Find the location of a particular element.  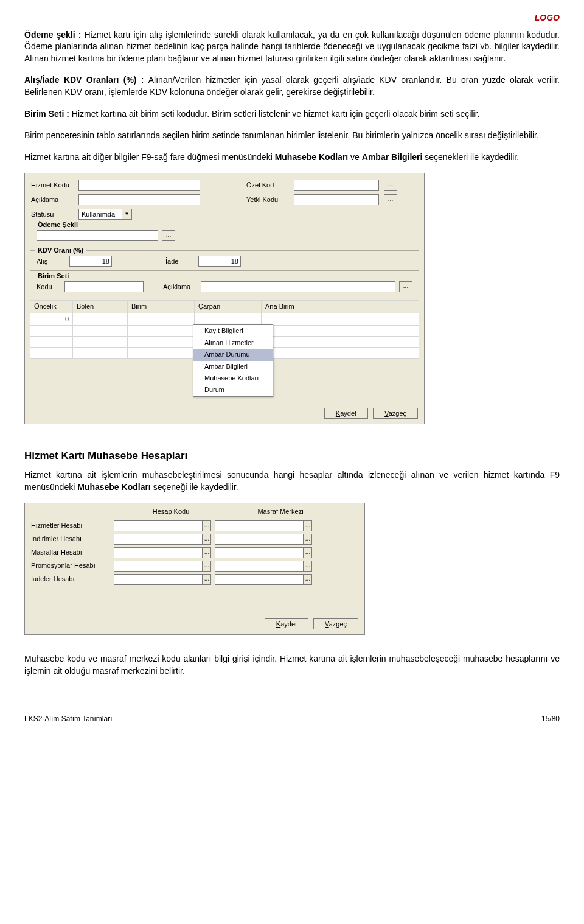

kaydet-button: Kaydet is located at coordinates (346, 413).